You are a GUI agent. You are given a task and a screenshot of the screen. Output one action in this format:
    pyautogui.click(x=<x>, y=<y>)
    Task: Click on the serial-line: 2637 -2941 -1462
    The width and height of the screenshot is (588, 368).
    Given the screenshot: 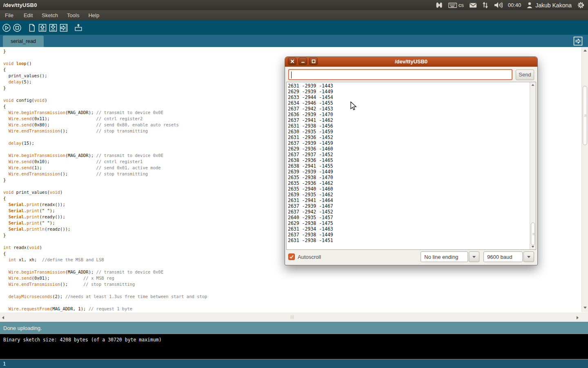 What is the action you would take?
    pyautogui.click(x=409, y=120)
    